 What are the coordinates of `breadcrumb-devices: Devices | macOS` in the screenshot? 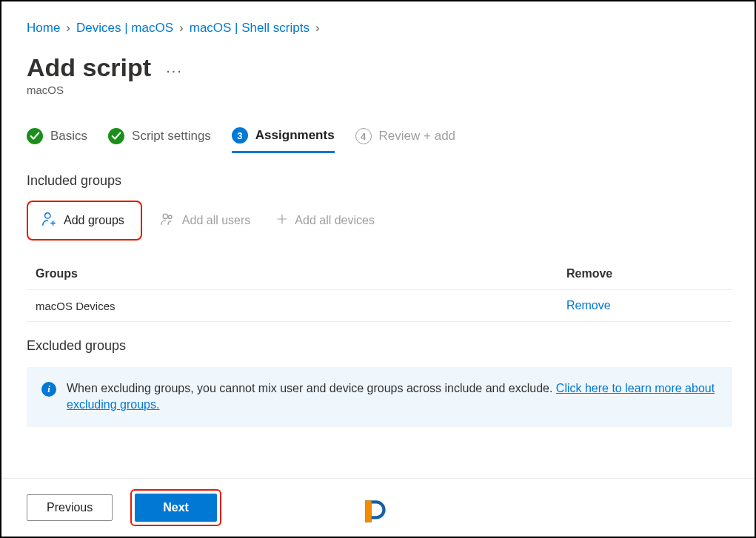 It's located at (124, 28).